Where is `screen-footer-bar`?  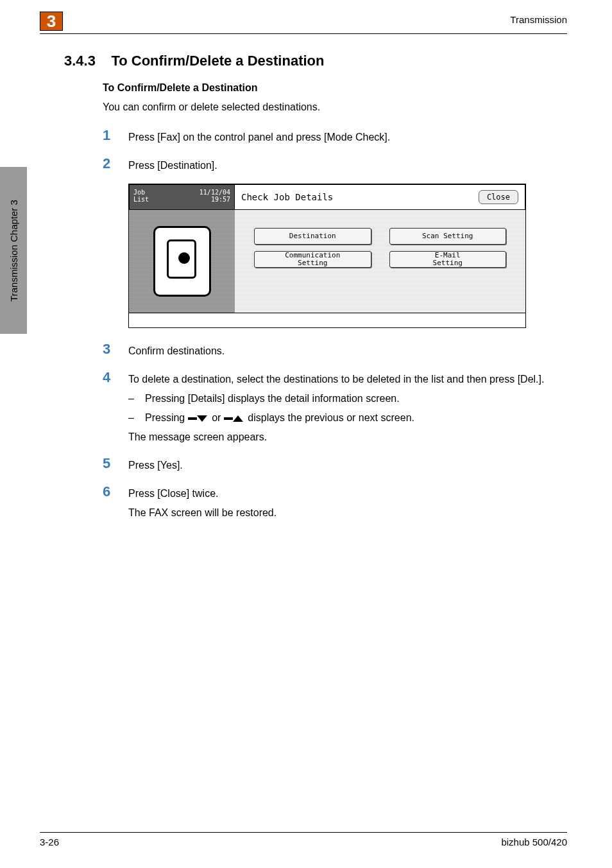 screen-footer-bar is located at coordinates (327, 320).